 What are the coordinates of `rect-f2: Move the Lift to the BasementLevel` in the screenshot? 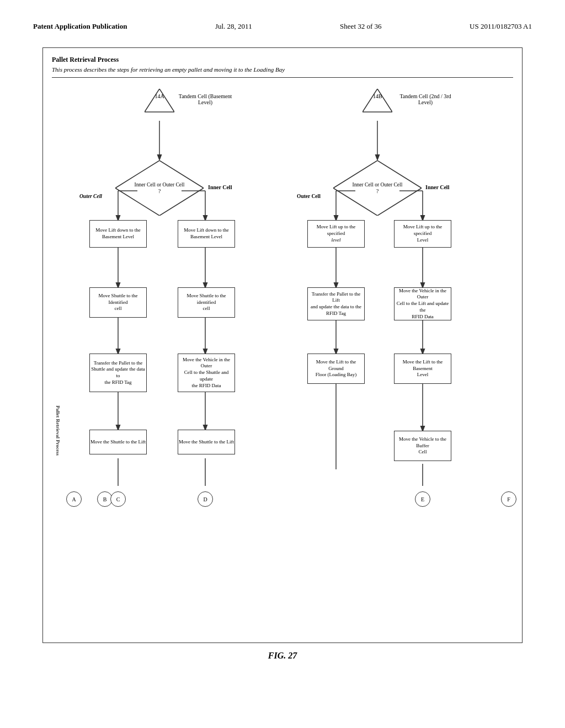 It's located at (423, 368).